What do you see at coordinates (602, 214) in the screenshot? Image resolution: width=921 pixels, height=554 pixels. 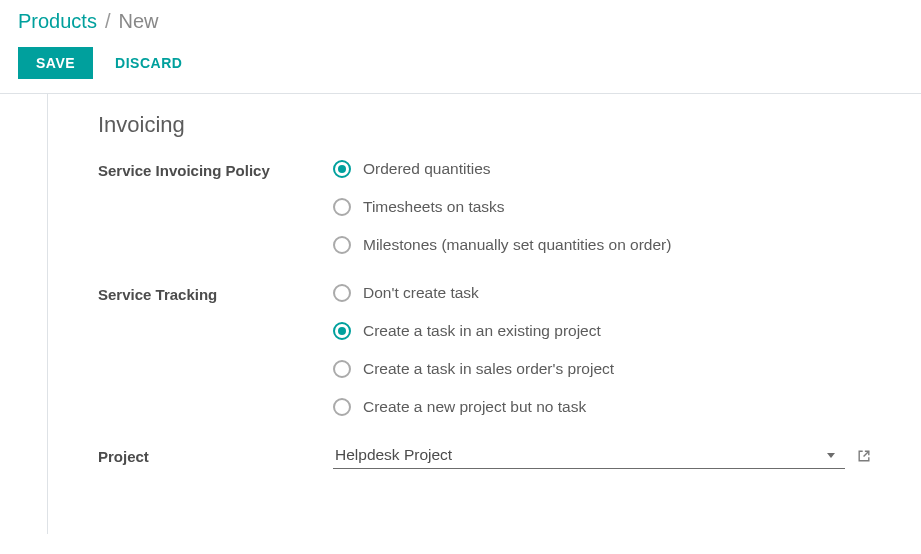 I see `radio-group-invoicing-policy: Ordered quantities Timesheets on tasks M…` at bounding box center [602, 214].